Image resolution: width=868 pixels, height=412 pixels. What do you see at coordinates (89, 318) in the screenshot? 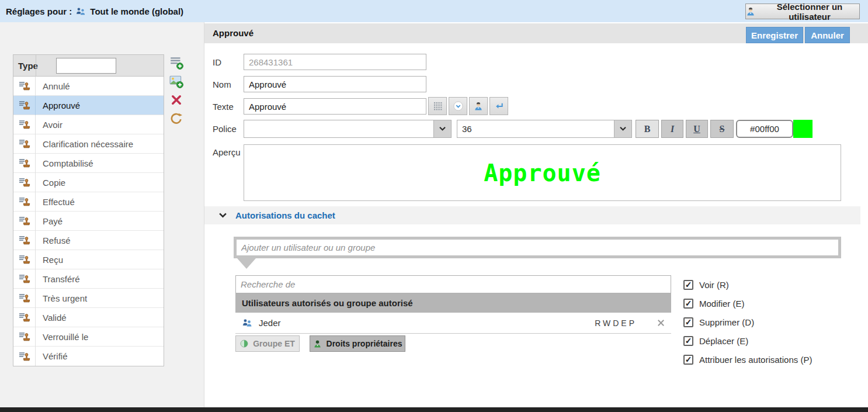
I see `stamp-list-item: Validé` at bounding box center [89, 318].